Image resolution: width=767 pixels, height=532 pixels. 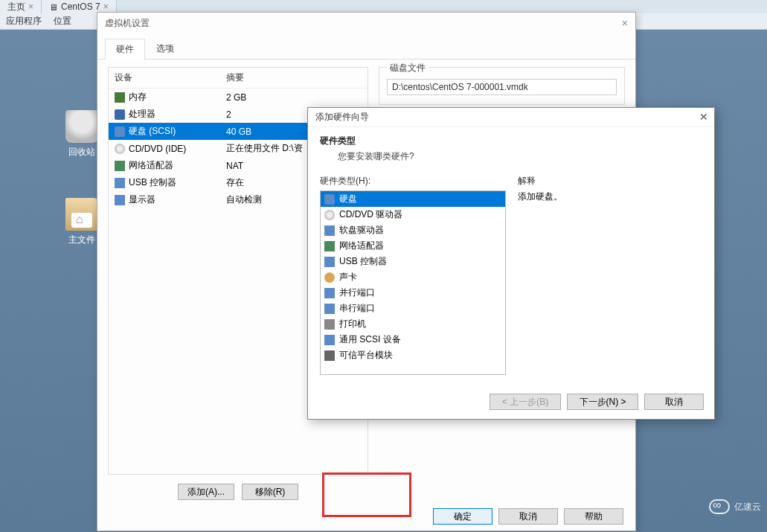 What do you see at coordinates (610, 196) in the screenshot?
I see `explain-text: 添加硬盘。` at bounding box center [610, 196].